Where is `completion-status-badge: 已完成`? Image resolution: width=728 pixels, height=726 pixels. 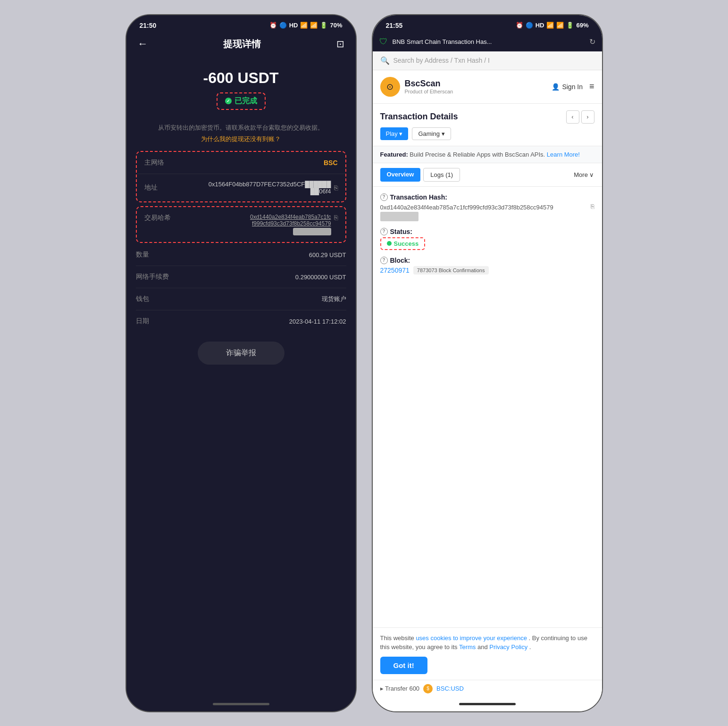
completion-status-badge: 已完成 is located at coordinates (241, 101).